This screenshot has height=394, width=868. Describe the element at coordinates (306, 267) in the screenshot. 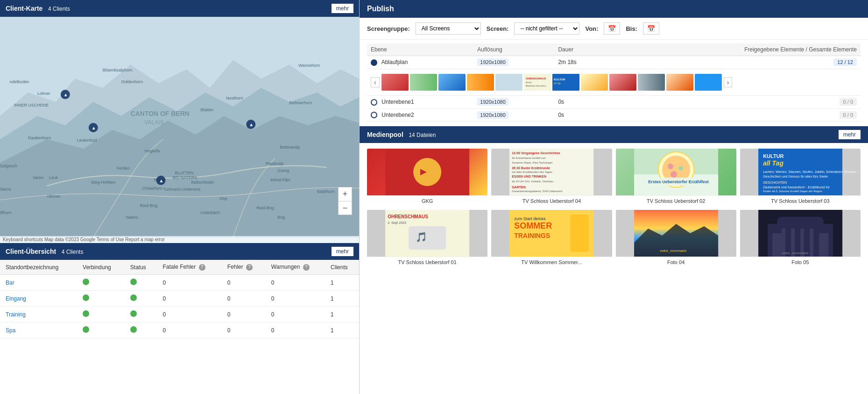

I see `warnungen-help-icon: ?` at that location.